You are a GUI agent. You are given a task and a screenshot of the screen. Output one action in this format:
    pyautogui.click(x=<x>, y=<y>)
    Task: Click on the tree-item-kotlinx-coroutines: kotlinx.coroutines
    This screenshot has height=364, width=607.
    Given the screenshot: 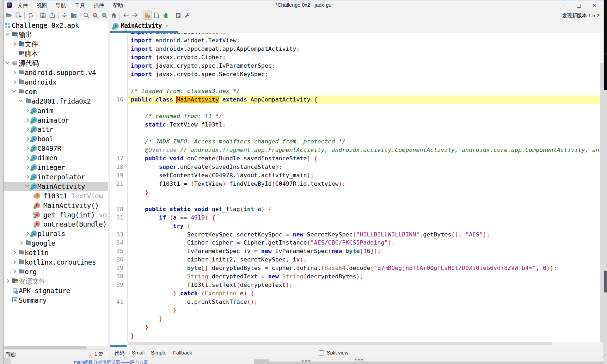 What is the action you would take?
    pyautogui.click(x=56, y=262)
    